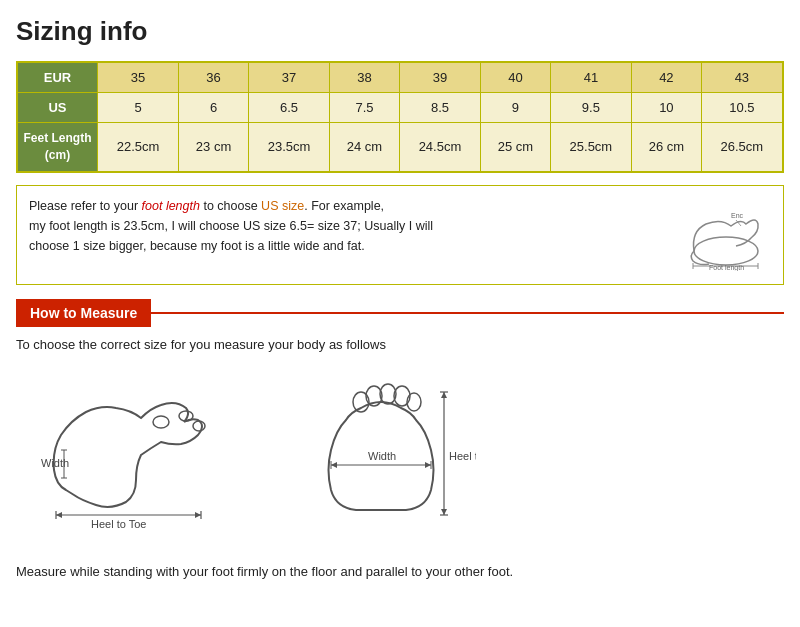 The height and width of the screenshot is (627, 800). What do you see at coordinates (84, 313) in the screenshot?
I see `how-to-measure-banner: How to Measure` at bounding box center [84, 313].